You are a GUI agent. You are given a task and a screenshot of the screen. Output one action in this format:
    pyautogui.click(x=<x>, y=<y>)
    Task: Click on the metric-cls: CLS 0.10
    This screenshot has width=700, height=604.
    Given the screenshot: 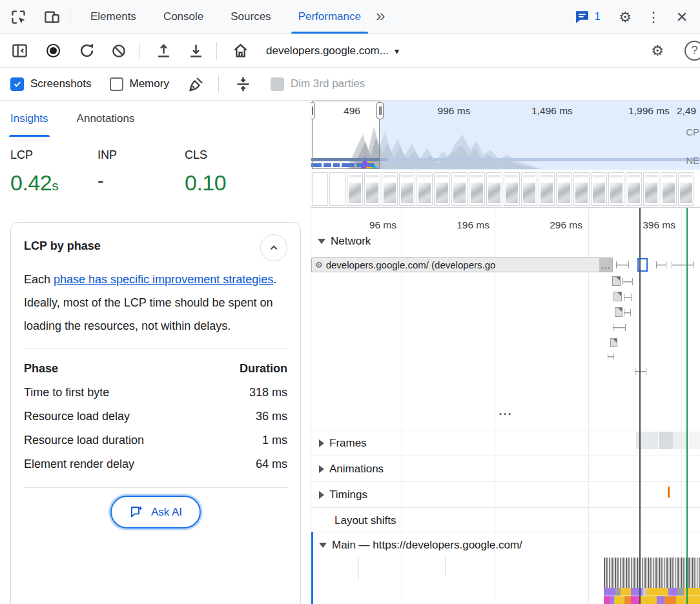 What is the action you would take?
    pyautogui.click(x=229, y=185)
    